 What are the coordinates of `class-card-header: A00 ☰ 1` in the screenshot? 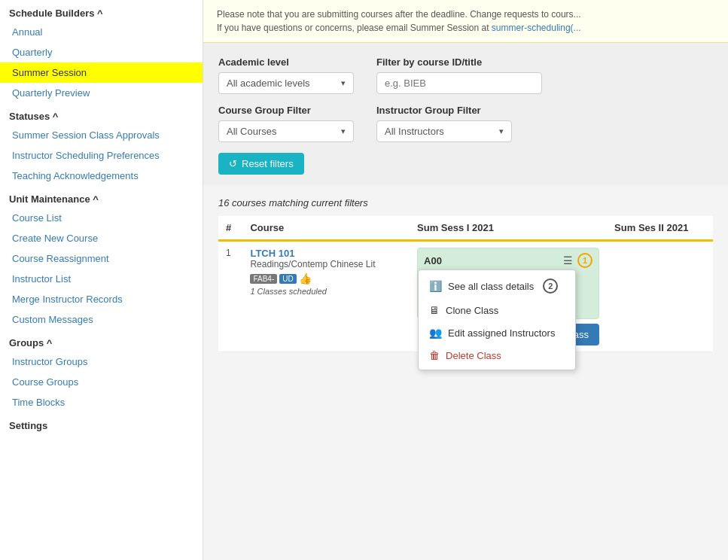 It's located at (508, 260).